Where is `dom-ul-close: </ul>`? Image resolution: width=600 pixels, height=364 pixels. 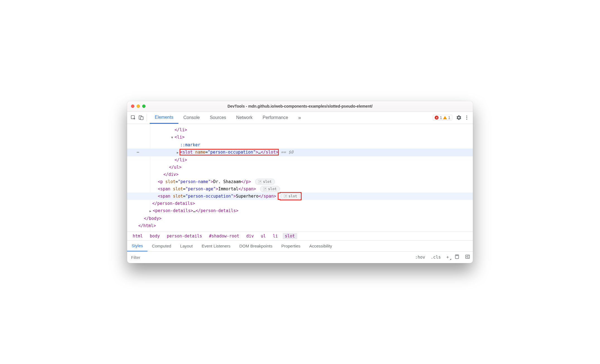 dom-ul-close: </ul> is located at coordinates (175, 167).